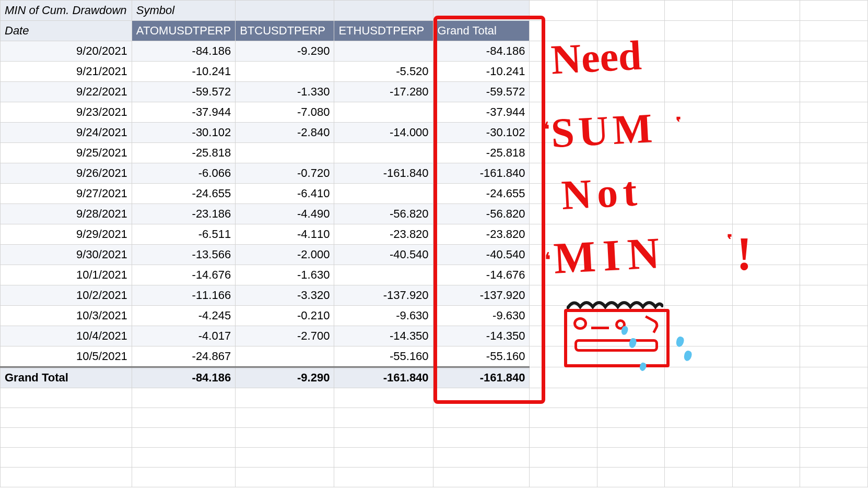 The width and height of the screenshot is (868, 503). What do you see at coordinates (66, 72) in the screenshot?
I see `date-cell: 9/21/2021` at bounding box center [66, 72].